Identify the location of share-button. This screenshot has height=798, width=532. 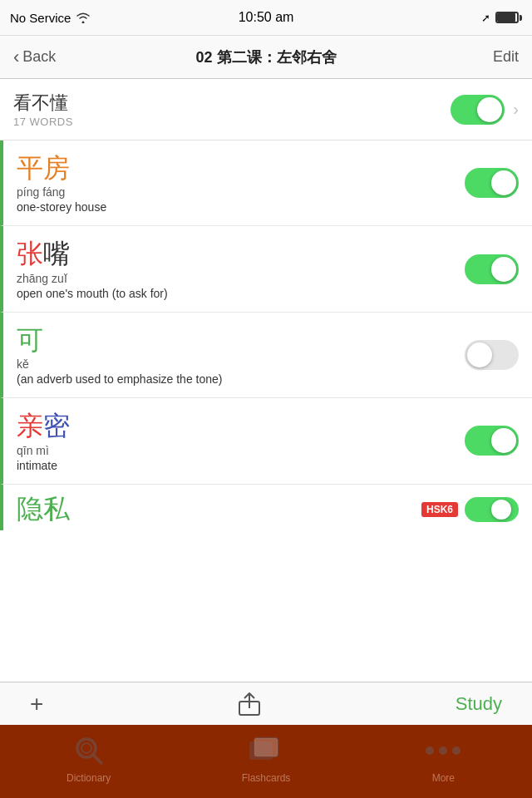
(249, 704).